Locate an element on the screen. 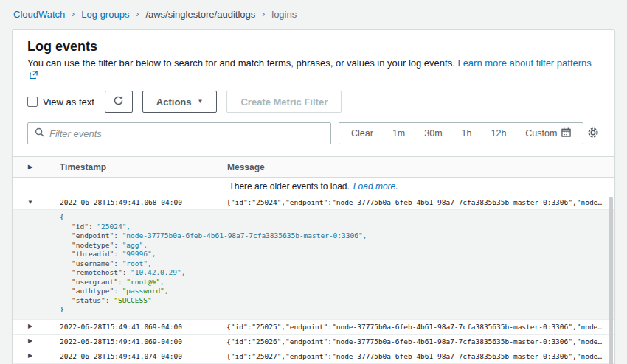  clear-range-button: Clear is located at coordinates (362, 133).